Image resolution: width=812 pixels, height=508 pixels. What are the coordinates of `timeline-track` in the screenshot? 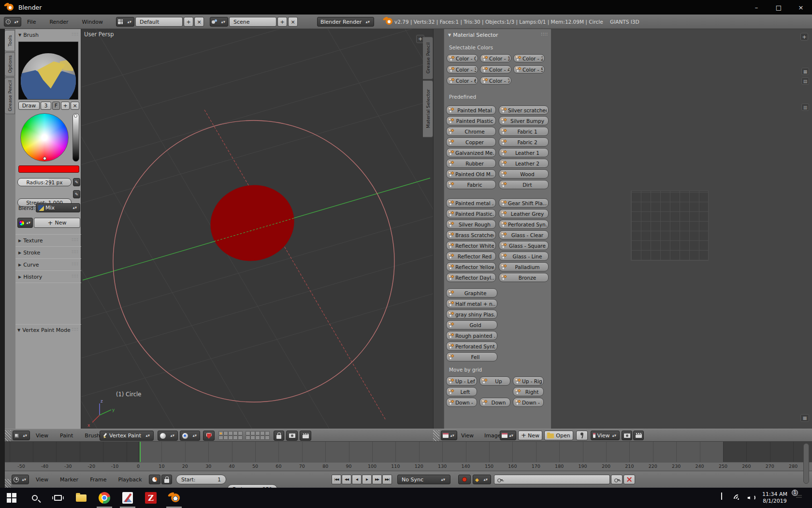 It's located at (408, 452).